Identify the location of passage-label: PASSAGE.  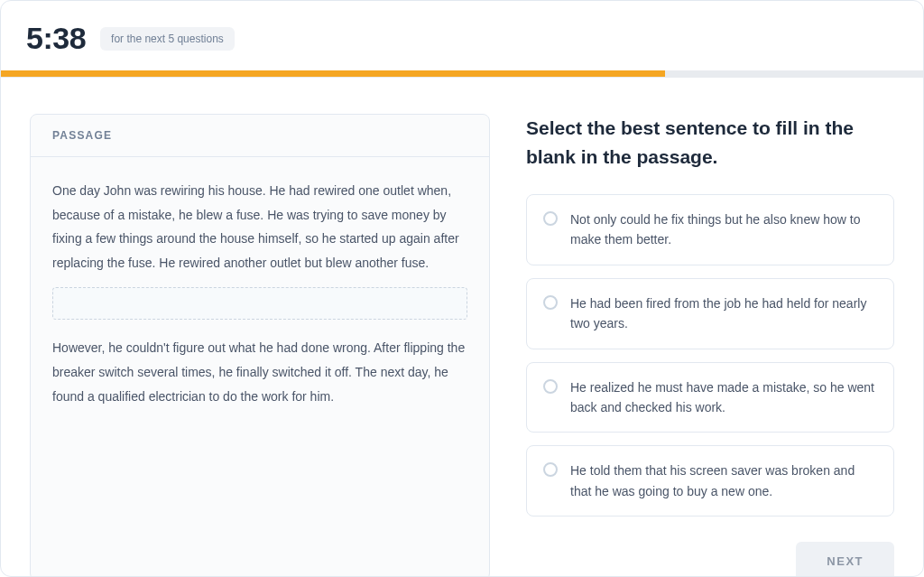
(260, 135).